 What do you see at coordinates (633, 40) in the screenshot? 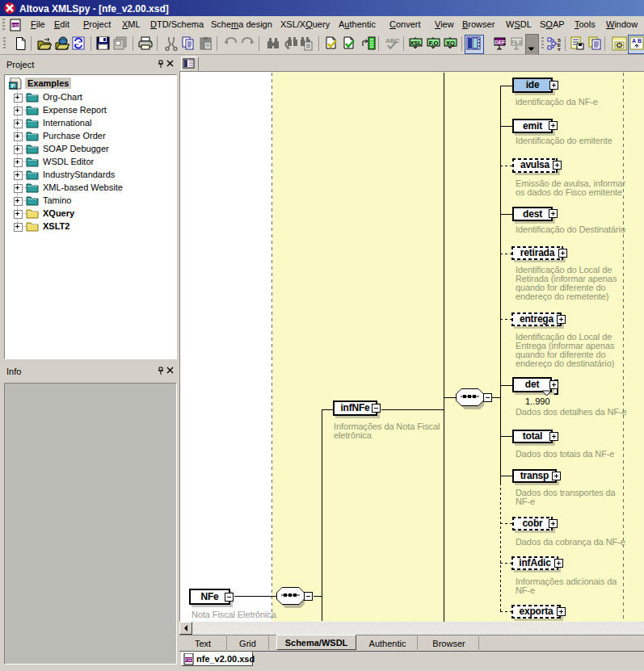
I see `svg-text: A` at bounding box center [633, 40].